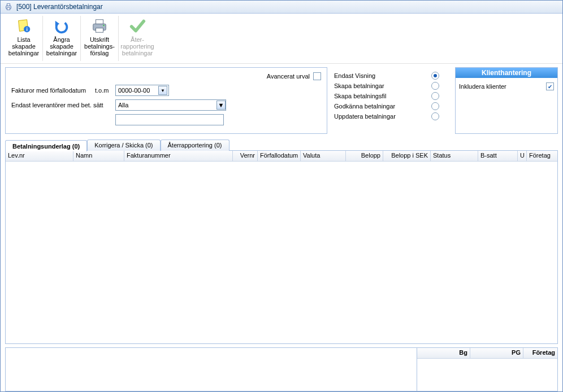 This screenshot has width=563, height=392. What do you see at coordinates (166, 101) in the screenshot?
I see `filter-panel: Avancerat urval Fakturor med förfallodat…` at bounding box center [166, 101].